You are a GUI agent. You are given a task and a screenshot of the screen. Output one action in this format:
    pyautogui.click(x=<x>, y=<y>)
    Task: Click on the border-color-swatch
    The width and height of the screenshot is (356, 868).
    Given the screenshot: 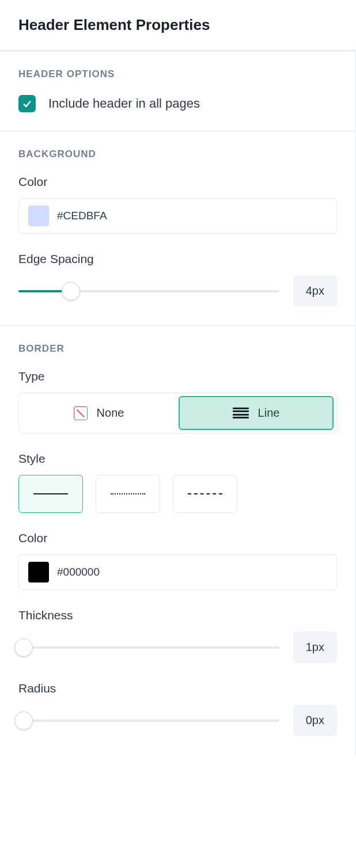 What is the action you would take?
    pyautogui.click(x=39, y=572)
    